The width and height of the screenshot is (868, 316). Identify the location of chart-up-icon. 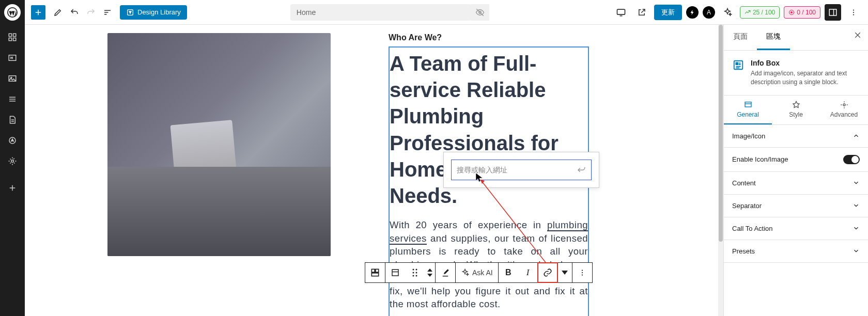
(748, 12).